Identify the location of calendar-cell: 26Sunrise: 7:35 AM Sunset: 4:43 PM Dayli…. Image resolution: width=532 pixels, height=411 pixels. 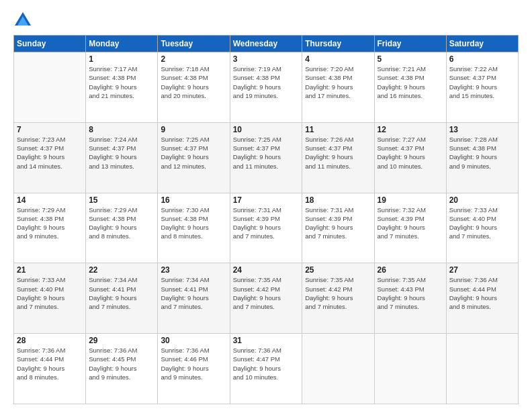
(410, 298).